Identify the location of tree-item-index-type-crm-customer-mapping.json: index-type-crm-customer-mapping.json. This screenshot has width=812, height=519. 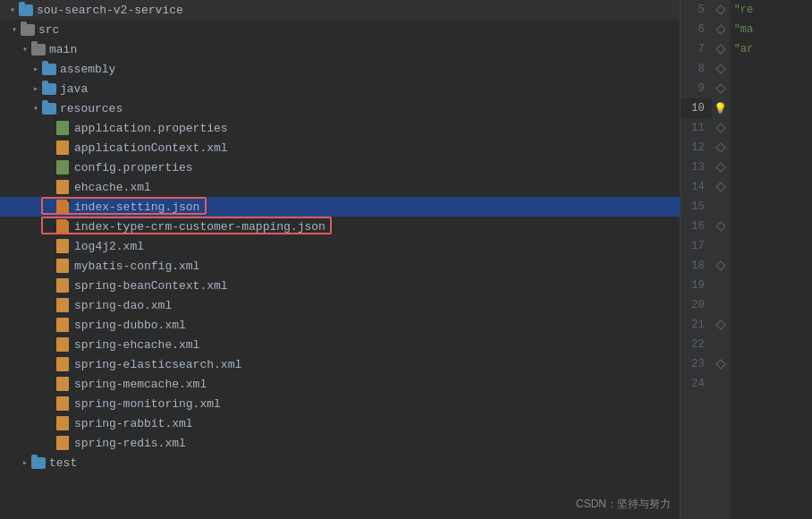
(340, 226).